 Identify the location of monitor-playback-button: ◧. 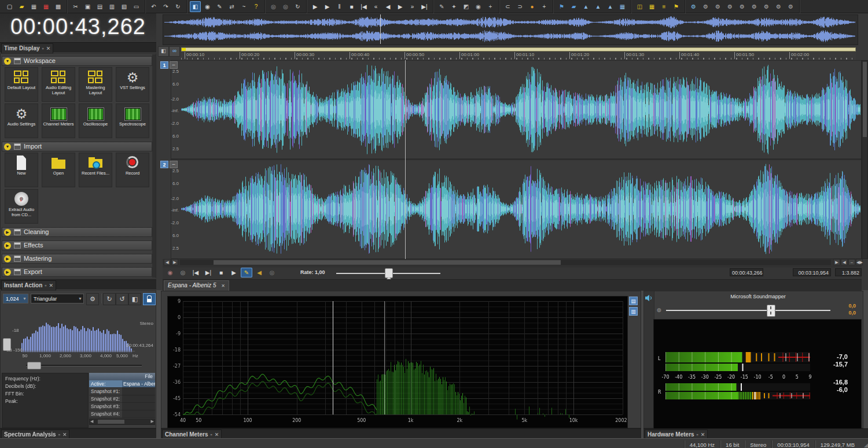
(135, 299).